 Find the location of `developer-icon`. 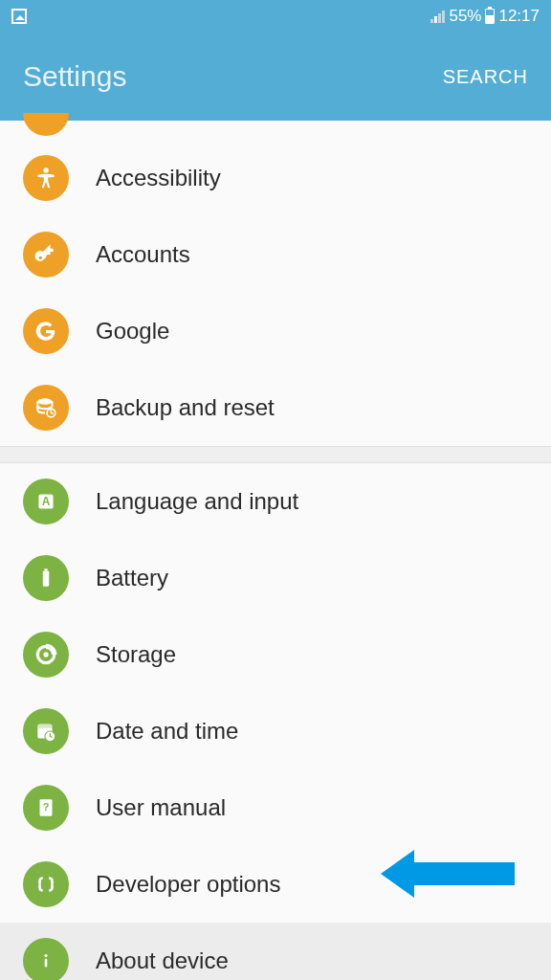

developer-icon is located at coordinates (46, 884).